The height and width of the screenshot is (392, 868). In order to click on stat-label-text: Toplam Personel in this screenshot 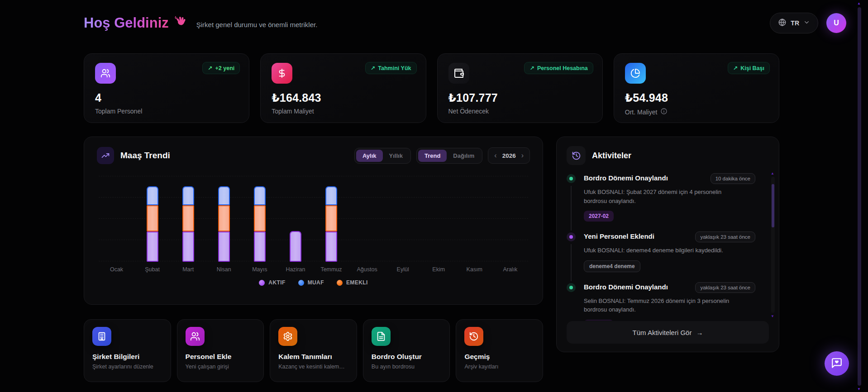, I will do `click(119, 111)`.